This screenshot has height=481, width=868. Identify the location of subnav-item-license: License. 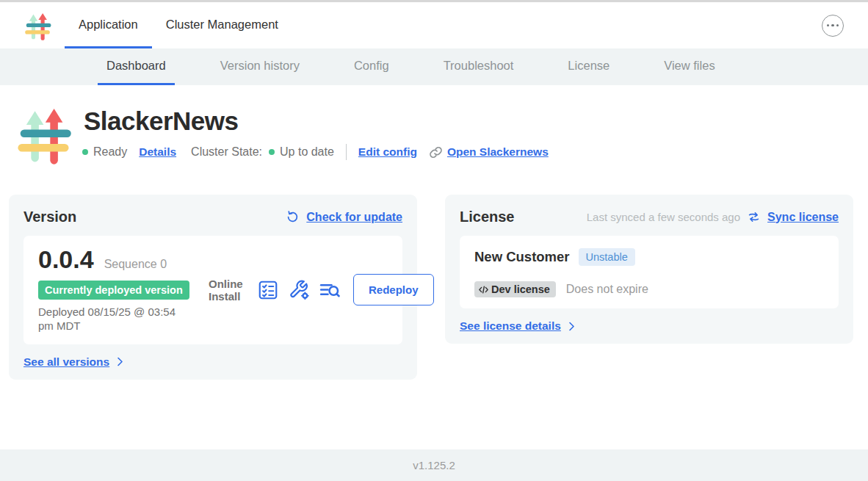
(589, 67).